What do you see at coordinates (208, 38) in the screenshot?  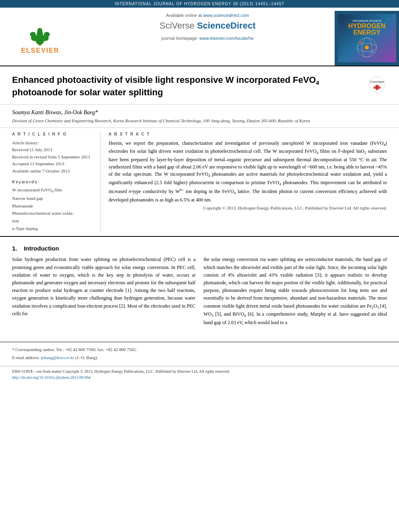 I see `journal-center-header: Available online at www.sciencedirect.co…` at bounding box center [208, 38].